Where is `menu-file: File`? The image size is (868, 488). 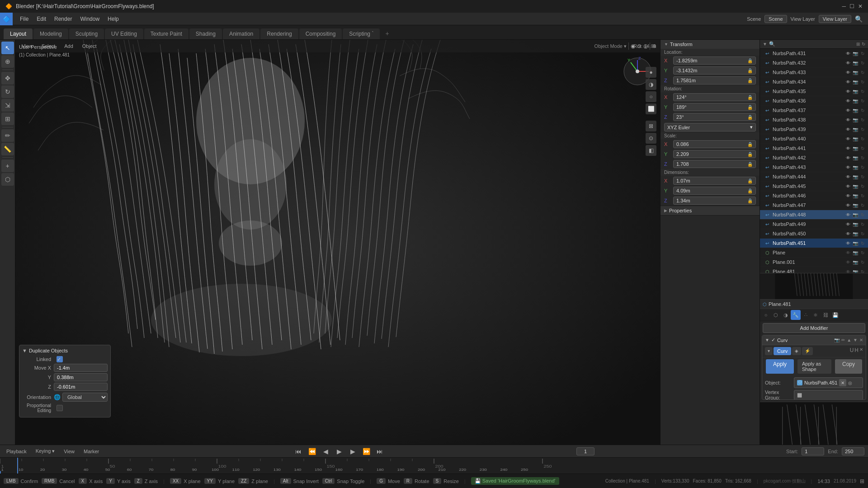 menu-file: File is located at coordinates (24, 19).